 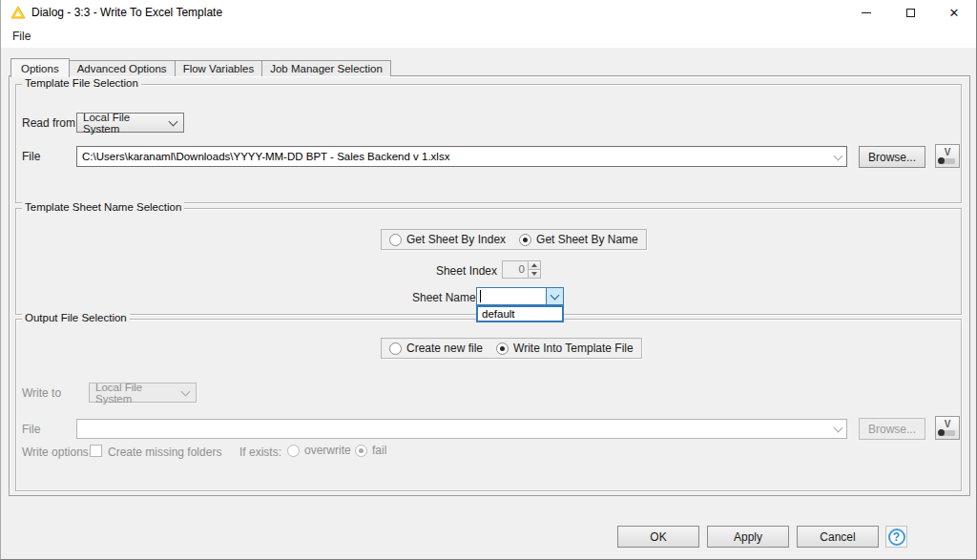 I want to click on radio-get-sheet-by-index: Get Sheet By Index, so click(x=447, y=239).